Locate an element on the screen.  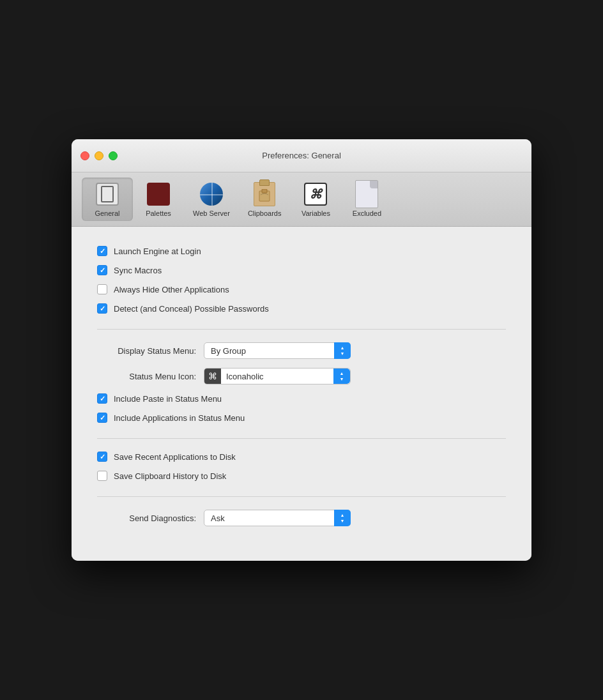
tab-excluded-label: Excluded is located at coordinates (367, 213).